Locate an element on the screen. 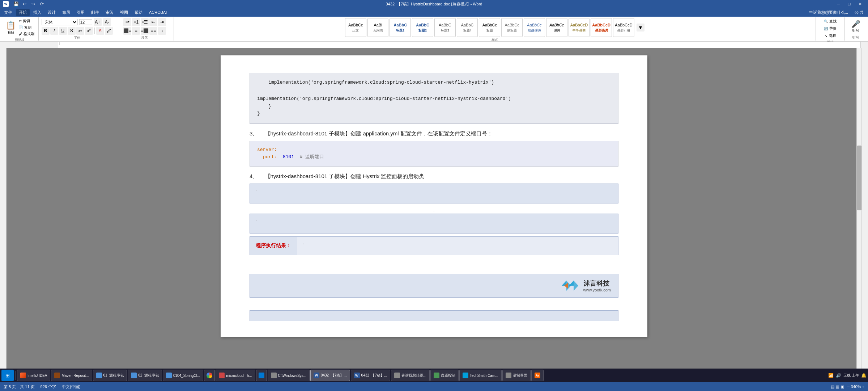  increase-indent-btn: ⇥ is located at coordinates (162, 22).